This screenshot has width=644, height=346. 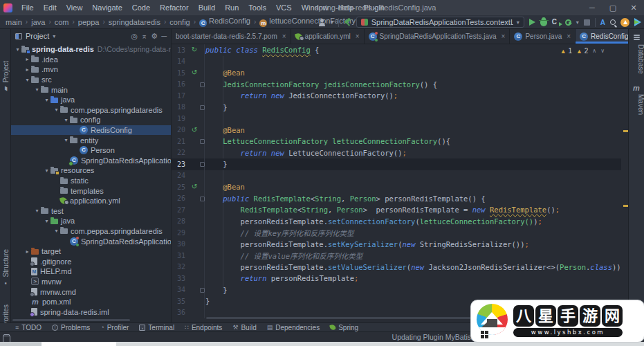 What do you see at coordinates (636, 104) in the screenshot?
I see `tool-stripe-maven: Maven` at bounding box center [636, 104].